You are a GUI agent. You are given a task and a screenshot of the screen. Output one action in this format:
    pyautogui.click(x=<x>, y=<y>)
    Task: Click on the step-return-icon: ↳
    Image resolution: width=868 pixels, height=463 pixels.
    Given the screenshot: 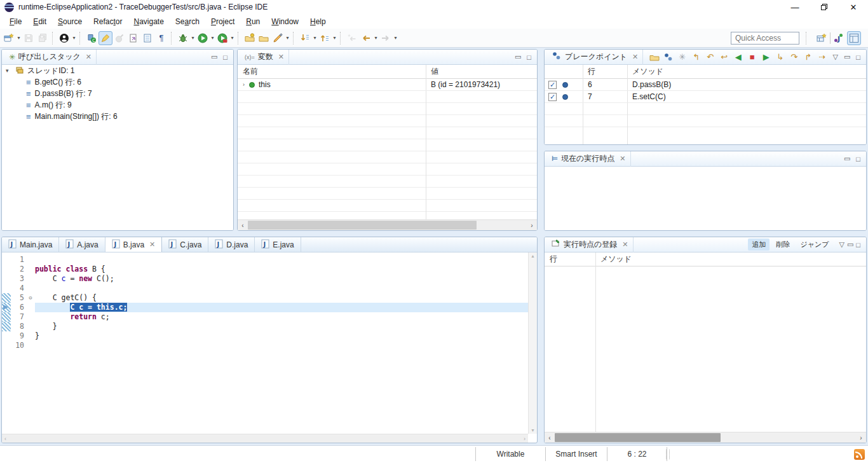 What is the action you would take?
    pyautogui.click(x=780, y=57)
    